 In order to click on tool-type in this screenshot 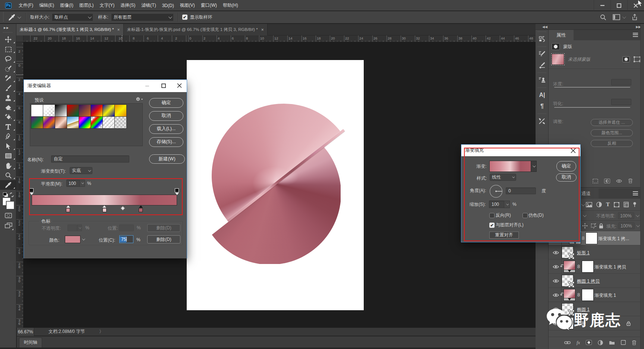, I will do `click(8, 127)`.